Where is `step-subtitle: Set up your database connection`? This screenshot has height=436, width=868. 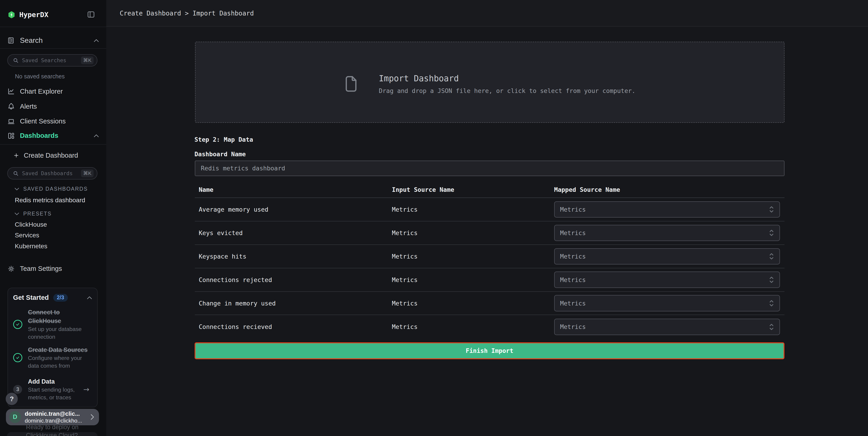 step-subtitle: Set up your database connection is located at coordinates (59, 333).